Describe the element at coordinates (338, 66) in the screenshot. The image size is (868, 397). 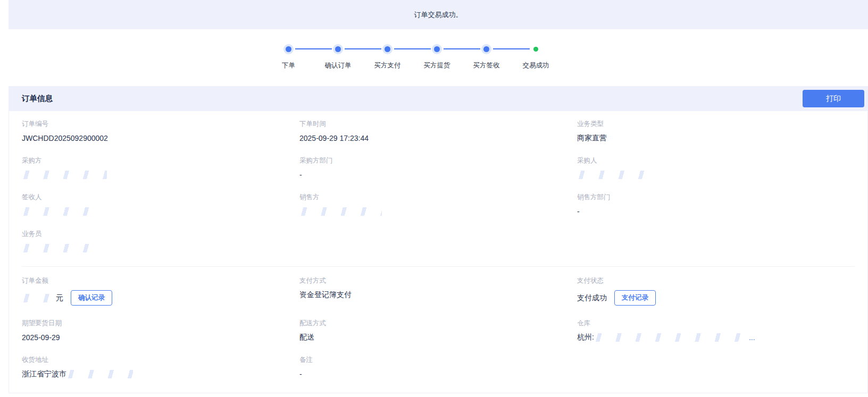
I see `step-label: 确认订单` at that location.